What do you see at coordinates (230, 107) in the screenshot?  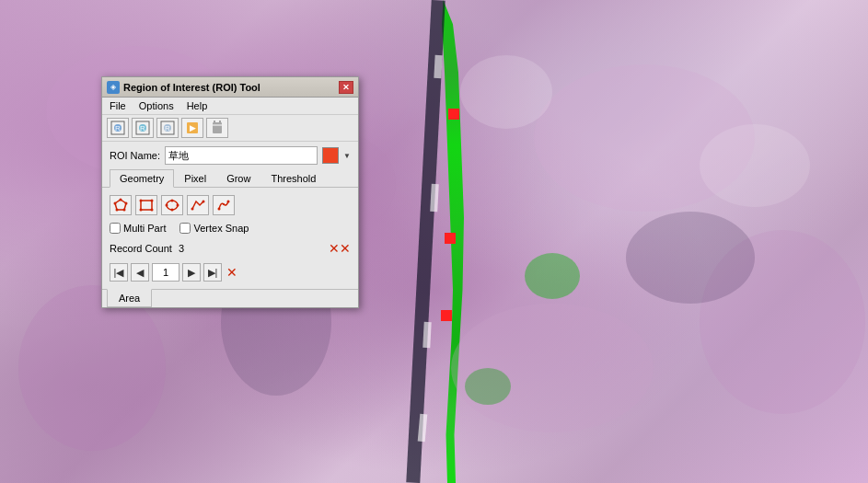 I see `menu-bar: File Options Help` at bounding box center [230, 107].